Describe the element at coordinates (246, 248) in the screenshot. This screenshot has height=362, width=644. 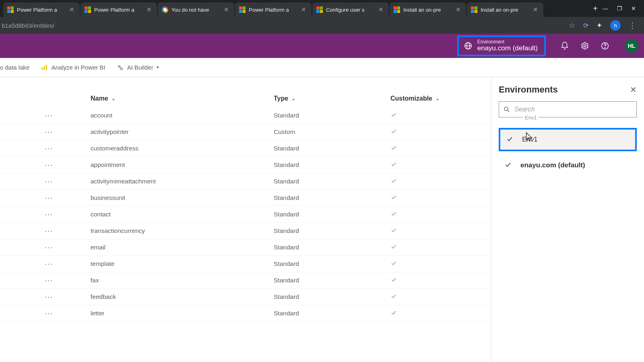
I see `table-row: ···emailStandard` at that location.